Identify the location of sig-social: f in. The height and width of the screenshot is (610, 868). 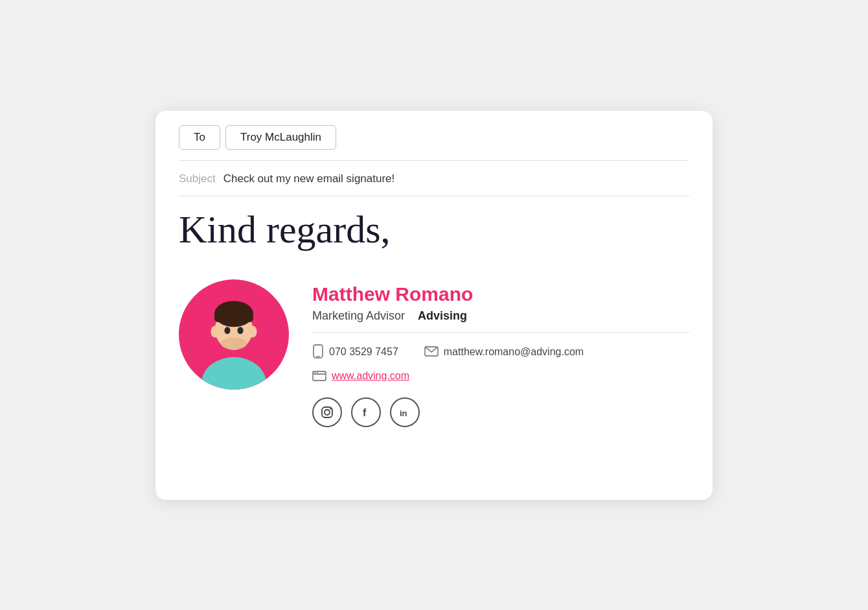
(501, 412).